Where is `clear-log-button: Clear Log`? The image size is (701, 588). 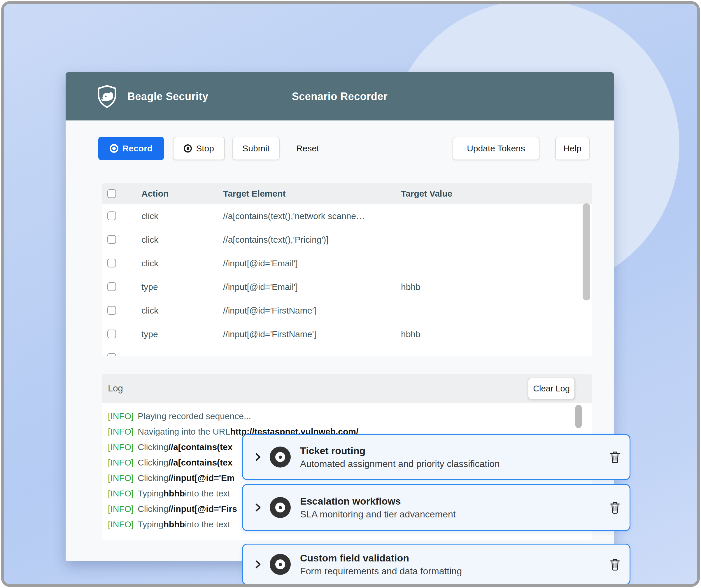
clear-log-button: Clear Log is located at coordinates (551, 389).